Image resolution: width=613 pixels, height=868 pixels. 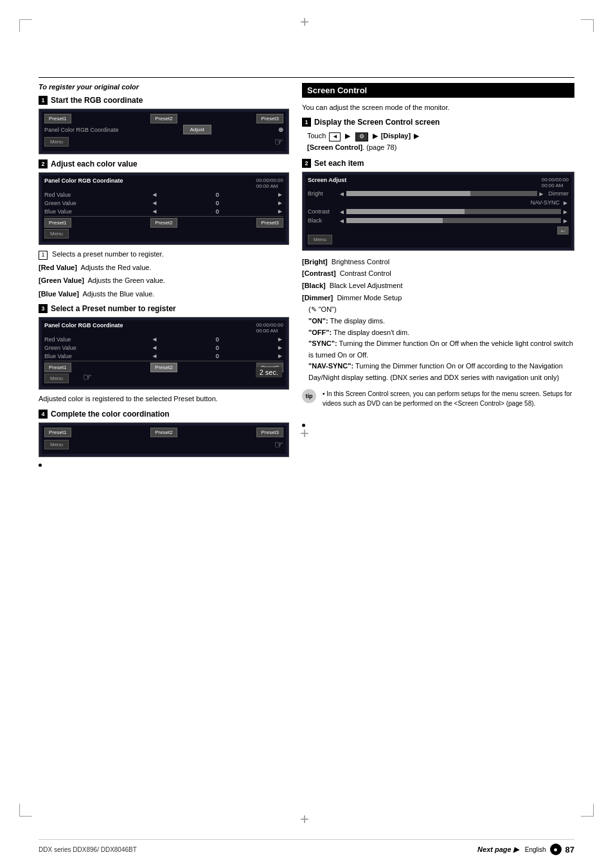 What do you see at coordinates (454, 212) in the screenshot?
I see `contrast-slider` at bounding box center [454, 212].